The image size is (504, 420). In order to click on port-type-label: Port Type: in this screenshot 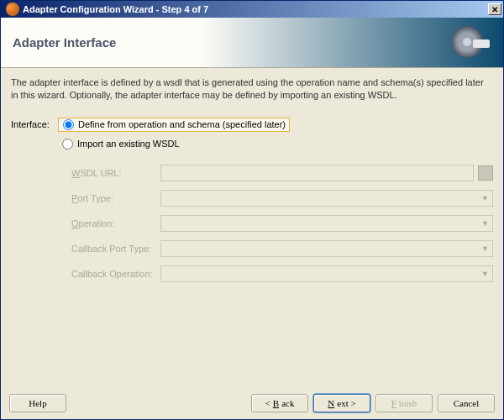, I will do `click(116, 198)`.